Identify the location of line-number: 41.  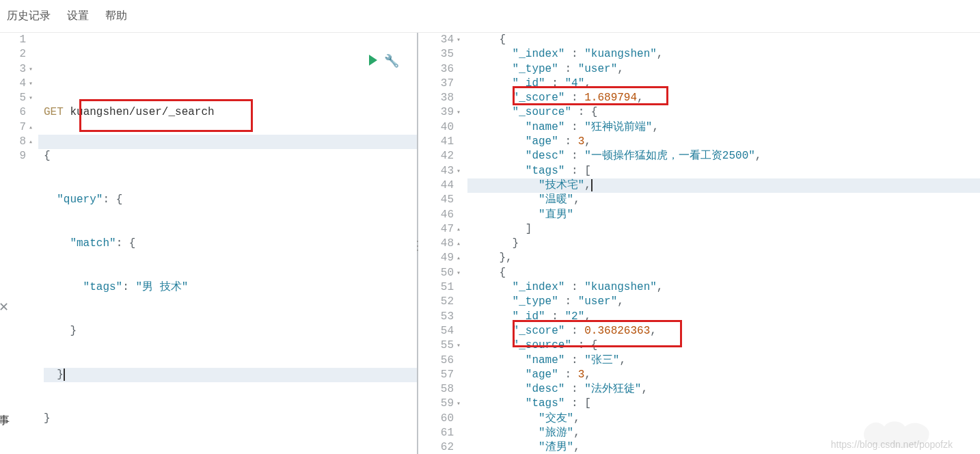
(439, 142).